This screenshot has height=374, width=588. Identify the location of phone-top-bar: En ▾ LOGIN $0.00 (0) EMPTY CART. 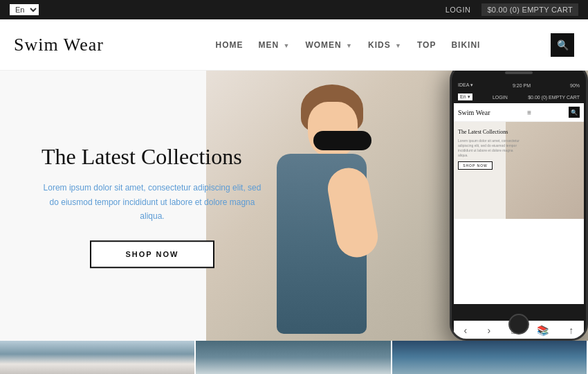
(519, 97).